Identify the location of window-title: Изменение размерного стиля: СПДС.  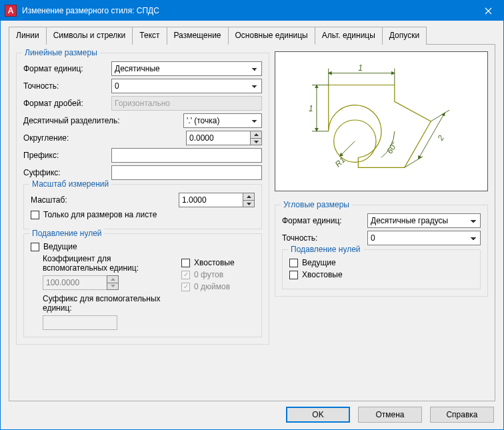
(248, 11).